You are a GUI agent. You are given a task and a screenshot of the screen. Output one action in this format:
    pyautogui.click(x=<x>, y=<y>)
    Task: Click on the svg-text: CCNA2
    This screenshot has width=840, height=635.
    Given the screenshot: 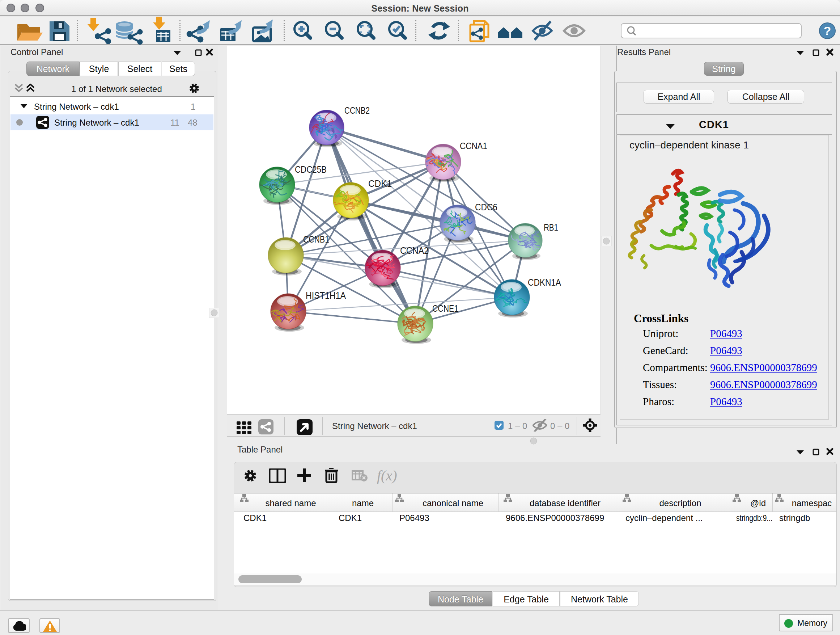 What is the action you would take?
    pyautogui.click(x=415, y=251)
    